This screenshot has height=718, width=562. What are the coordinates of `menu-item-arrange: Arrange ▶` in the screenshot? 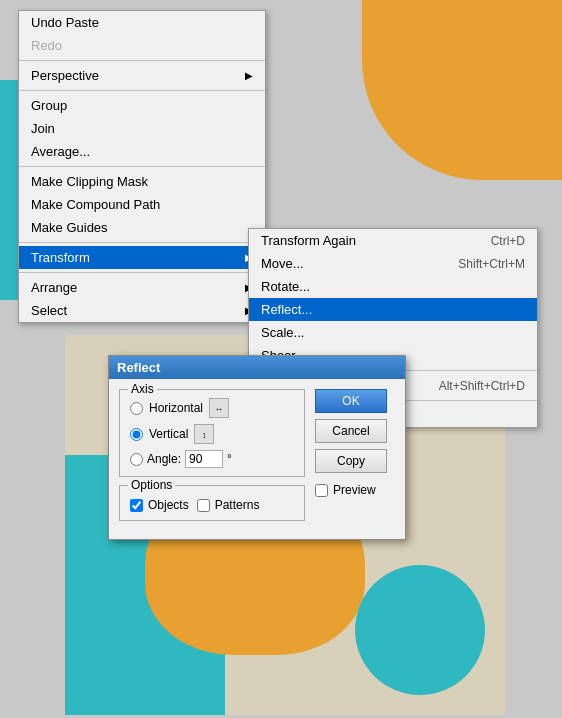 It's located at (142, 288).